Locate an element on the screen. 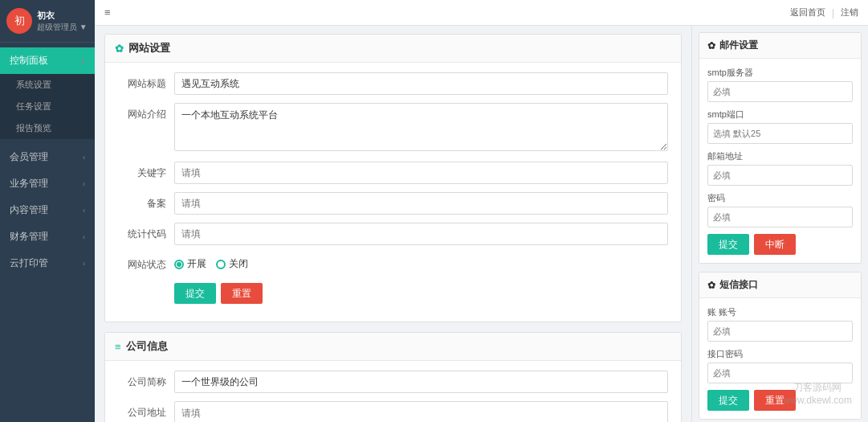 The height and width of the screenshot is (422, 868). website-settings-title: 网站设置 is located at coordinates (149, 48).